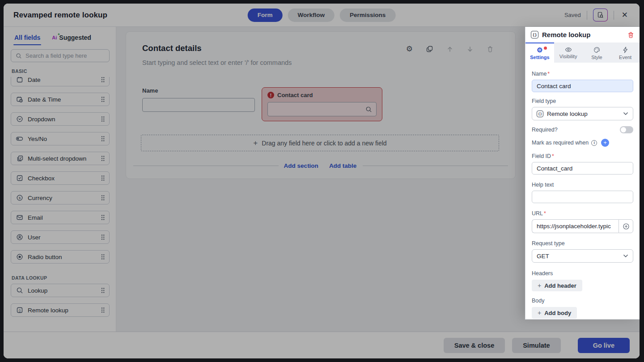  I want to click on insert-variable-button, so click(626, 226).